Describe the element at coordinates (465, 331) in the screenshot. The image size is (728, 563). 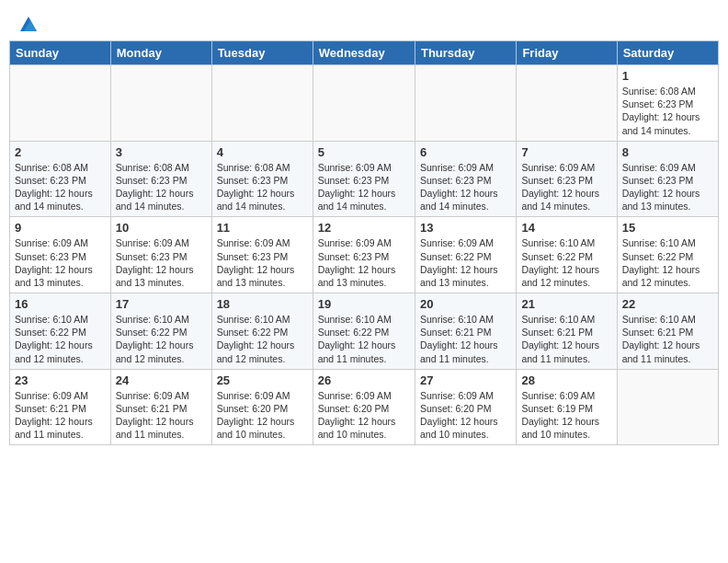
I see `calendar-cell: 20Sunrise: 6:10 AM Sunset: 6:21 PM Dayli…` at that location.